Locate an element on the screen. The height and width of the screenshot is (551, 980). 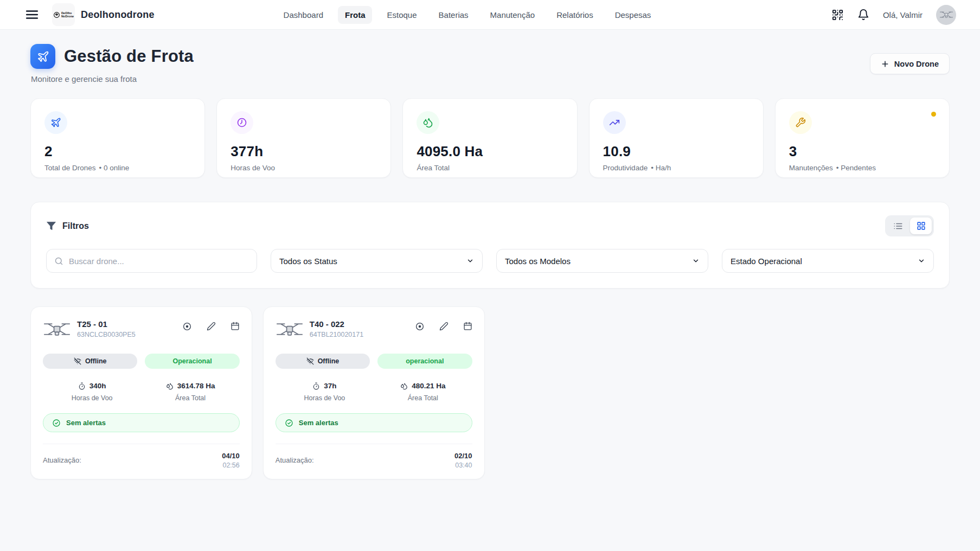
status-filter-select: Todos os Status is located at coordinates (376, 261).